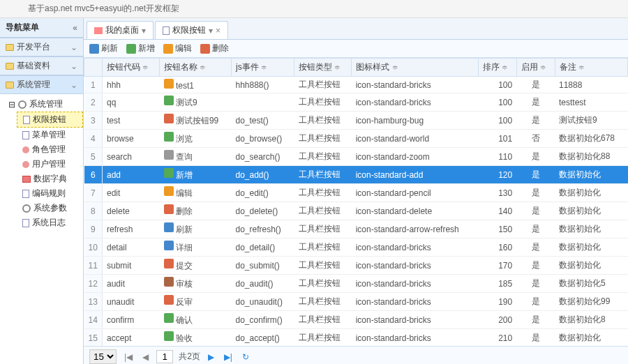 This screenshot has width=628, height=364. What do you see at coordinates (415, 302) in the screenshot?
I see `cell-style: icon-standard-bricks` at bounding box center [415, 302].